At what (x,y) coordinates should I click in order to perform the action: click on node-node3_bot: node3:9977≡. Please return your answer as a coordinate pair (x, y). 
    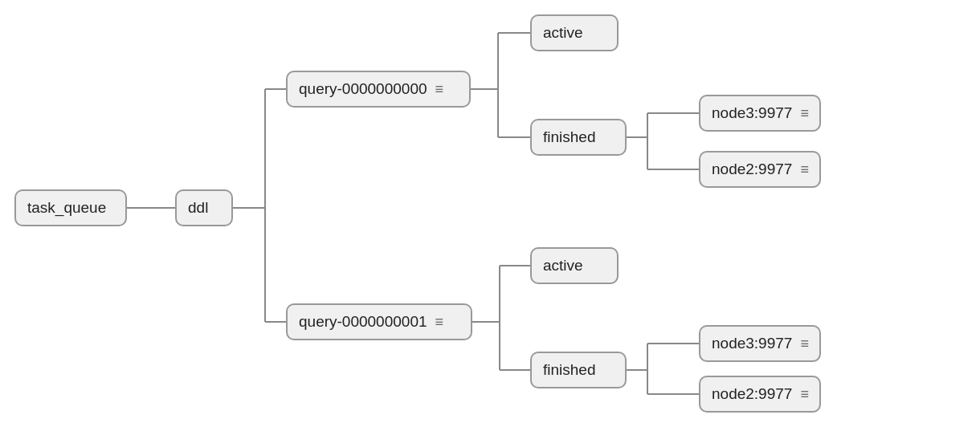
    Looking at the image, I should click on (760, 344).